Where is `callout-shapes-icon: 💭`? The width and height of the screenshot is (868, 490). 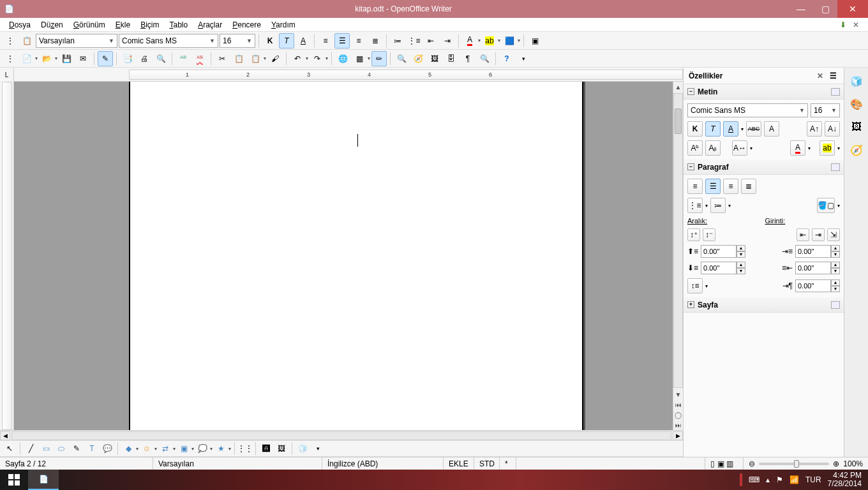
callout-shapes-icon: 💭 is located at coordinates (202, 449).